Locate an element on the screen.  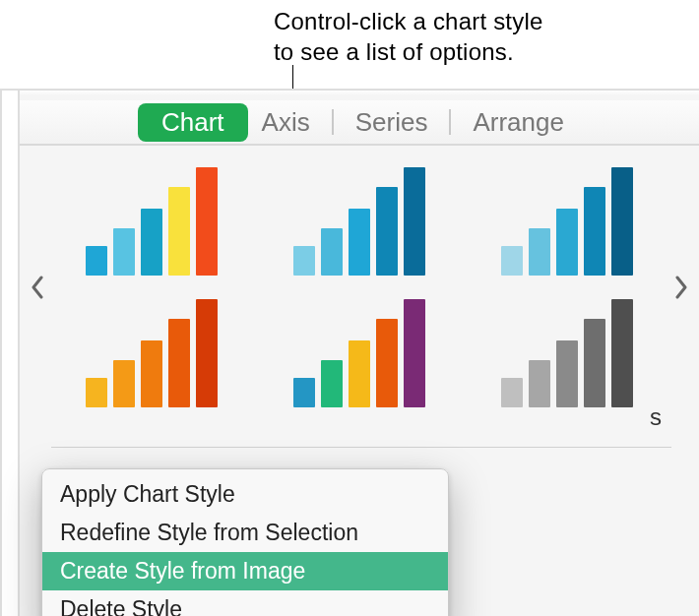
chevron-left-icon is located at coordinates (37, 287).